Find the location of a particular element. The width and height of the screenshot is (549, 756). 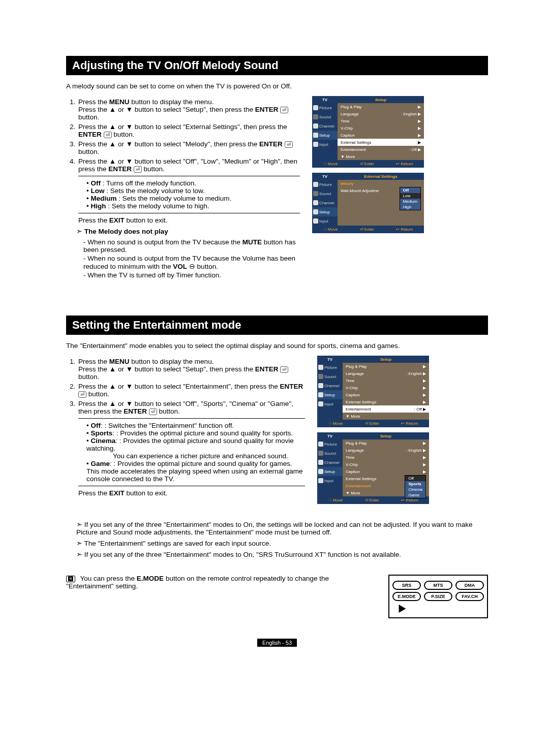

melody-notes: - When no sound is output from the TV be… is located at coordinates (192, 259).